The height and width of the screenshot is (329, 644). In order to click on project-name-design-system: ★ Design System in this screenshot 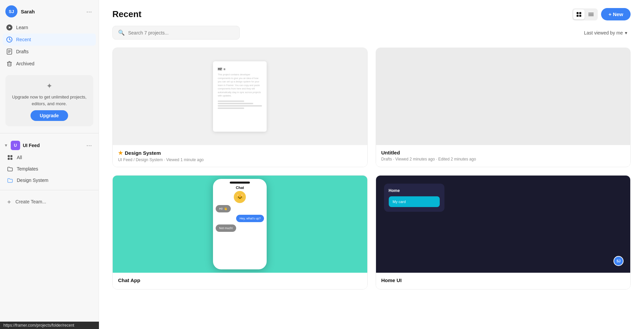, I will do `click(240, 153)`.